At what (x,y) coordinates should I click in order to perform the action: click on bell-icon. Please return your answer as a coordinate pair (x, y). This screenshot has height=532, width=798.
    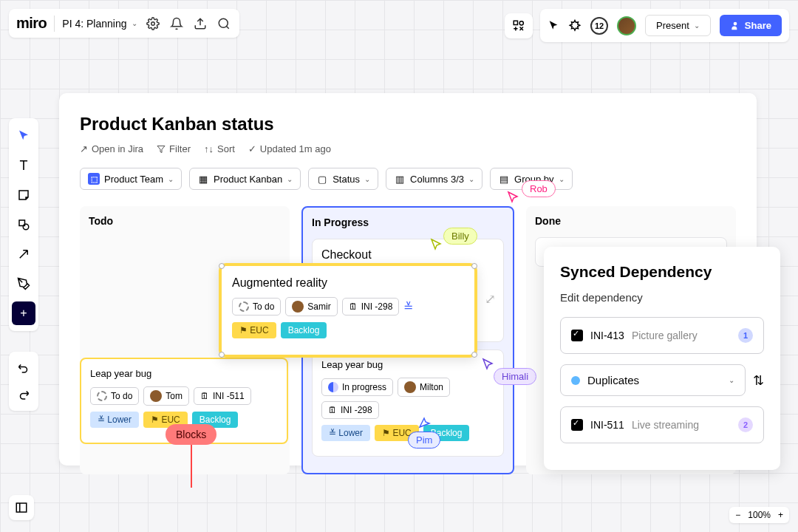
    Looking at the image, I should click on (177, 24).